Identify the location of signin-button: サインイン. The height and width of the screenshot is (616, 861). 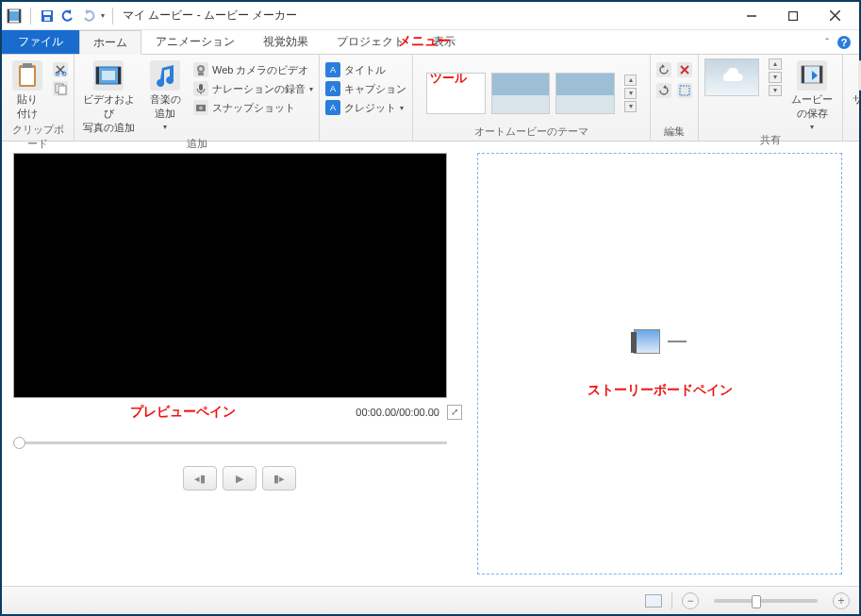
(854, 90).